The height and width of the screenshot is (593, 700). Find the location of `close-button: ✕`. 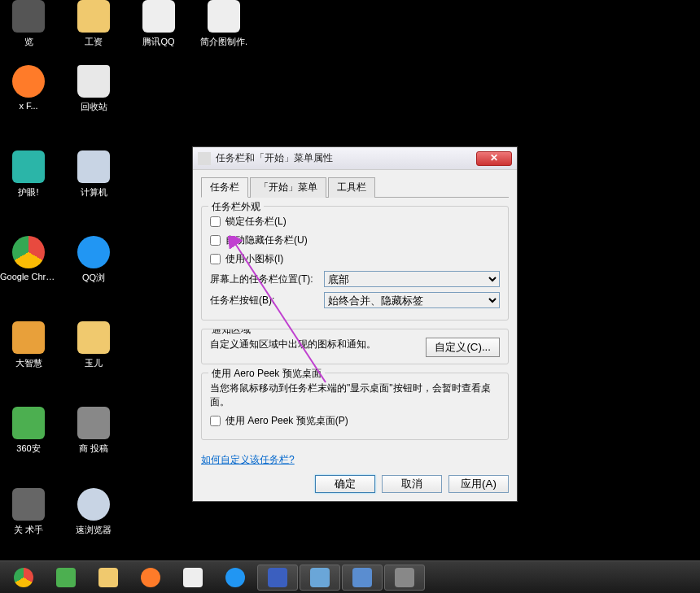

close-button: ✕ is located at coordinates (494, 159).